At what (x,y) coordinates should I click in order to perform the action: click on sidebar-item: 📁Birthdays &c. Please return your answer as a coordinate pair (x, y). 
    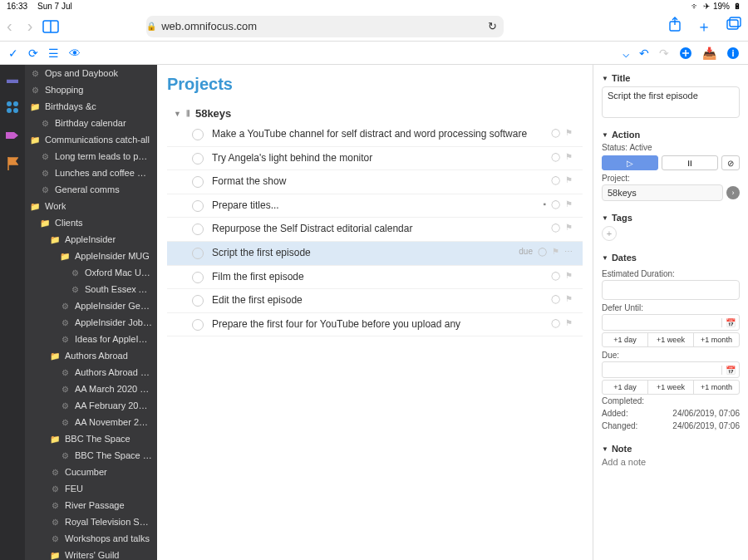
    Looking at the image, I should click on (91, 106).